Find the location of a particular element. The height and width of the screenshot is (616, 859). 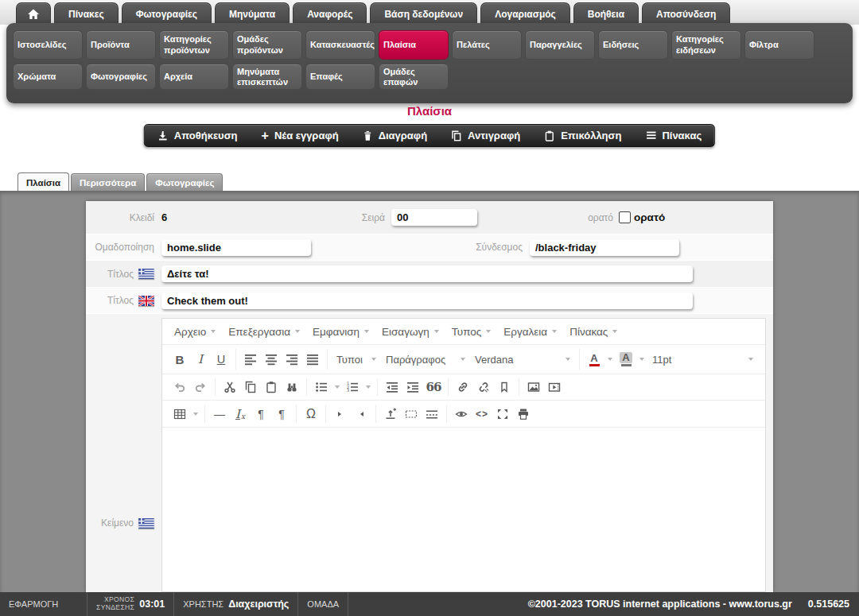

module-button-product-groups: Ομάδες προϊόντων is located at coordinates (267, 45).